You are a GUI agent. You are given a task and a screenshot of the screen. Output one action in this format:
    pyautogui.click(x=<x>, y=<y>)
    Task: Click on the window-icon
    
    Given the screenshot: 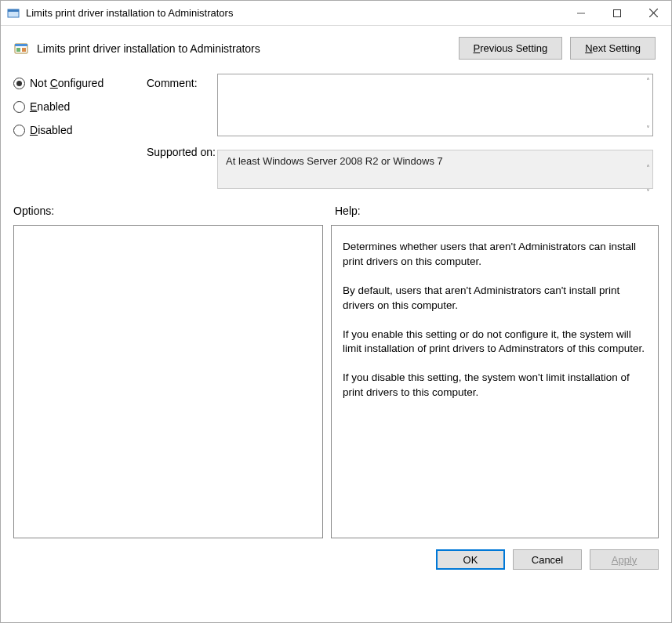 What is the action you would take?
    pyautogui.click(x=13, y=13)
    